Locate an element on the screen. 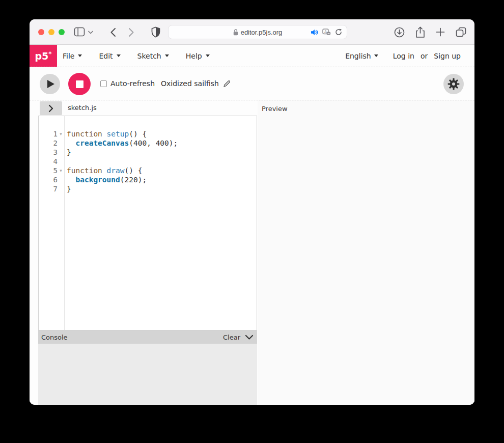  project-name: Oxidized sailfish is located at coordinates (190, 84).